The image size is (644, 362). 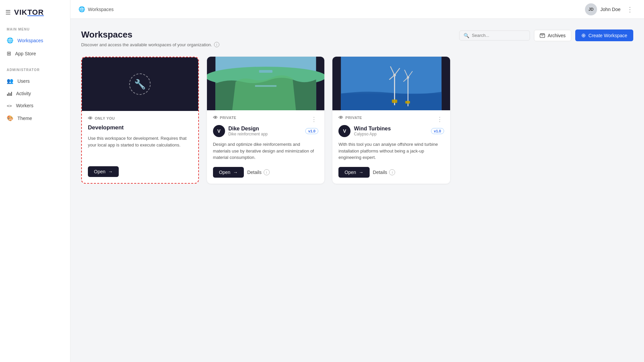 What do you see at coordinates (391, 131) in the screenshot?
I see `card-app-row-wind: V Wind Turbines Calypso App v1.0` at bounding box center [391, 131].